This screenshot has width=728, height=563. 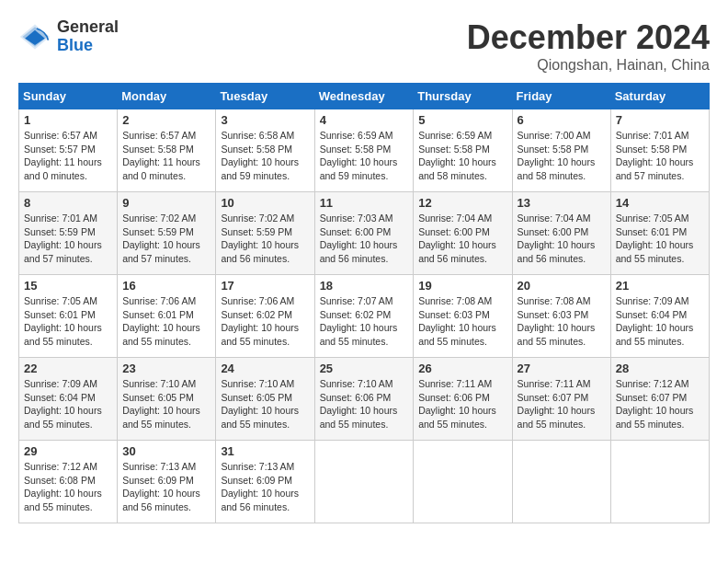 What do you see at coordinates (68, 151) in the screenshot?
I see `calendar-cell: 1 Sunrise: 6:57 AMSunset: 5:57 PMDayligh…` at bounding box center [68, 151].